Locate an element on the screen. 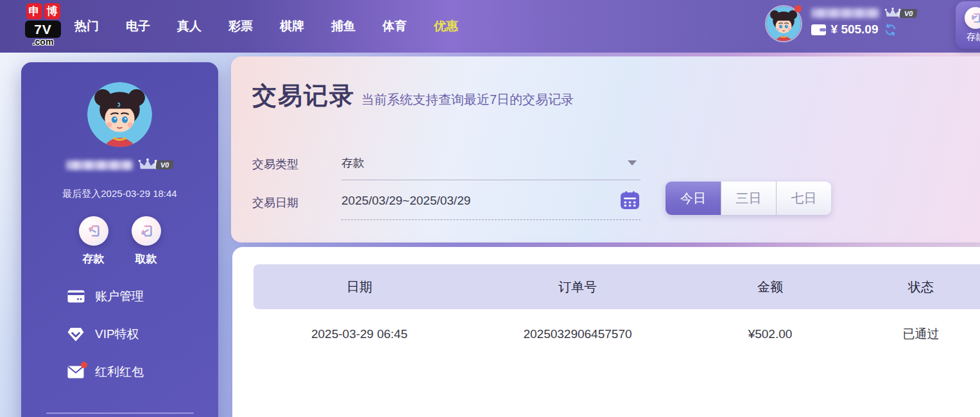  page-title: 交易记录 is located at coordinates (304, 96).